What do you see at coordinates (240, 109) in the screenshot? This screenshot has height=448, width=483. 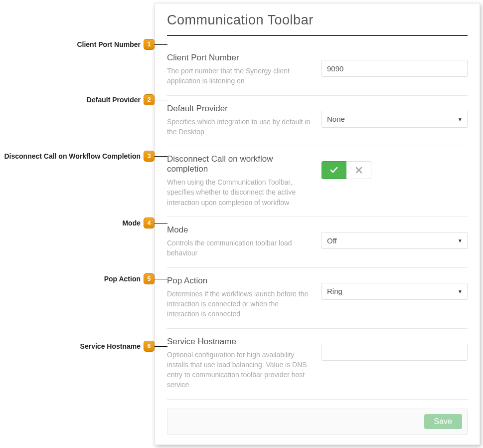 I see `field-heading: Default Provider` at bounding box center [240, 109].